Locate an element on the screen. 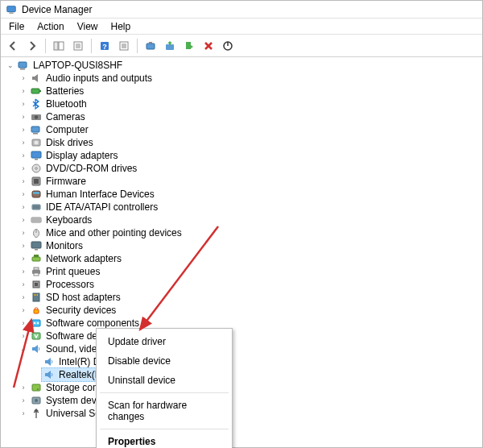  tree-item-firmware: Firmware is located at coordinates (58, 181).